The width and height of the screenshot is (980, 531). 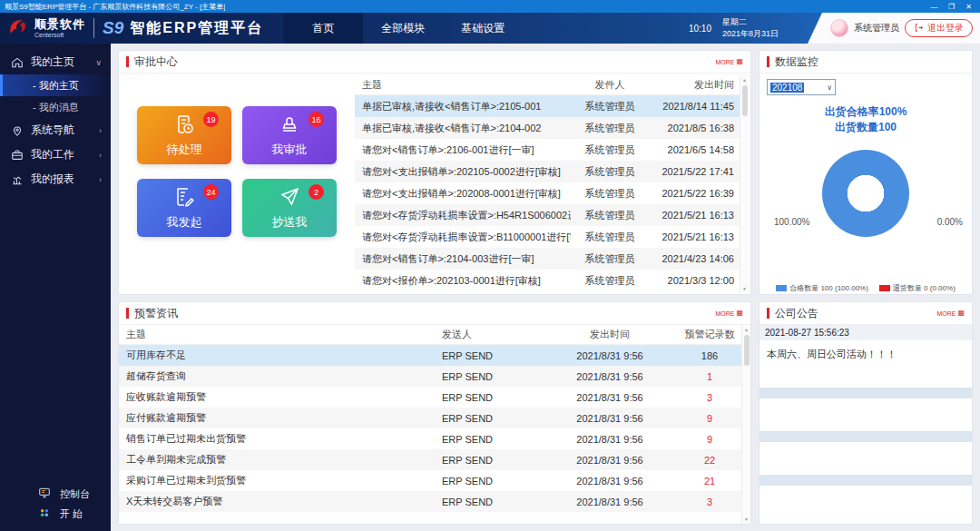 I want to click on approval-row: 请您对<支出报销单>:202008-0001进行[审核]系统管理员2021/5/…, so click(x=547, y=193).